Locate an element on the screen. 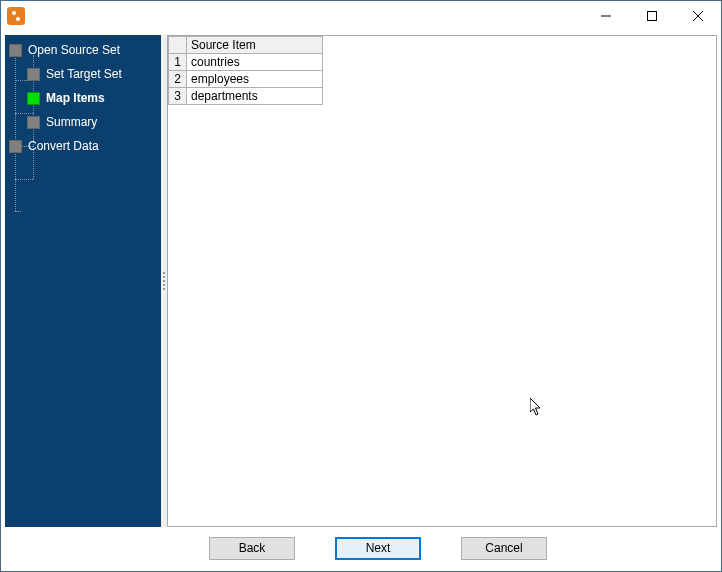  close-icon is located at coordinates (698, 16).